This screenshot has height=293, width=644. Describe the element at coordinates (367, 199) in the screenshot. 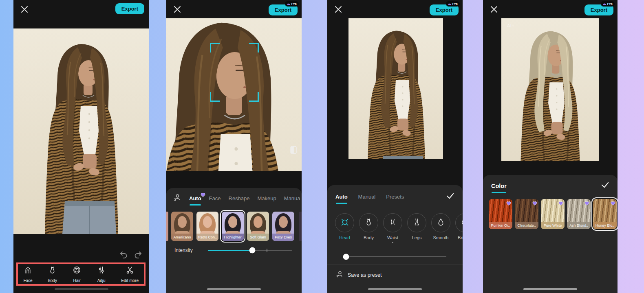

I see `tab-manual: Manual` at that location.